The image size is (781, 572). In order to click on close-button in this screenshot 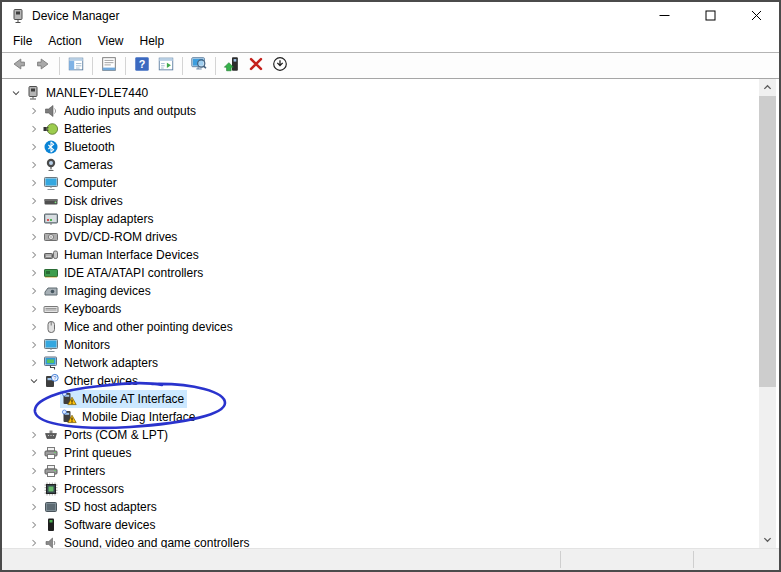, I will do `click(756, 16)`.